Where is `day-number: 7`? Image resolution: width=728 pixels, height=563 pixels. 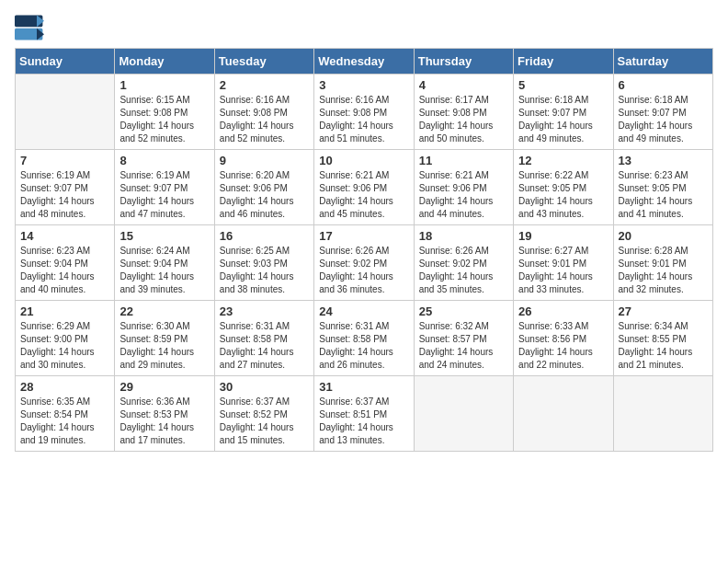
day-number: 7 is located at coordinates (64, 160).